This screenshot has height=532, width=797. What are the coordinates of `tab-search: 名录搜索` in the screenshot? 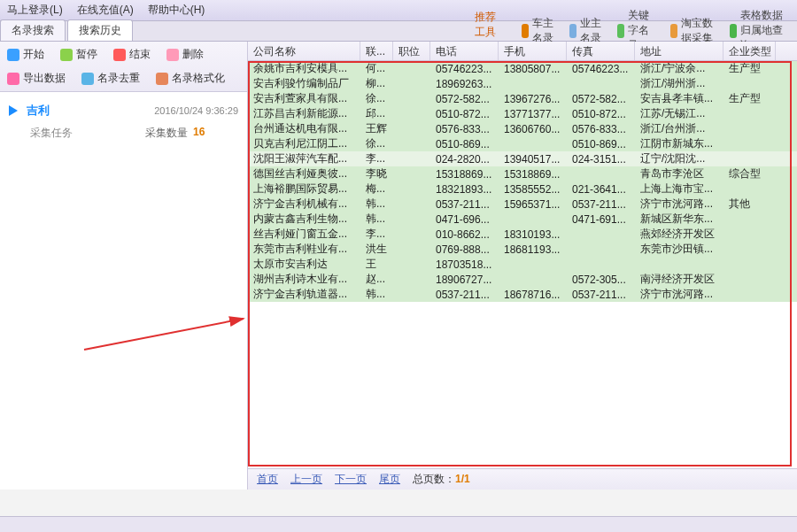 It's located at (33, 30).